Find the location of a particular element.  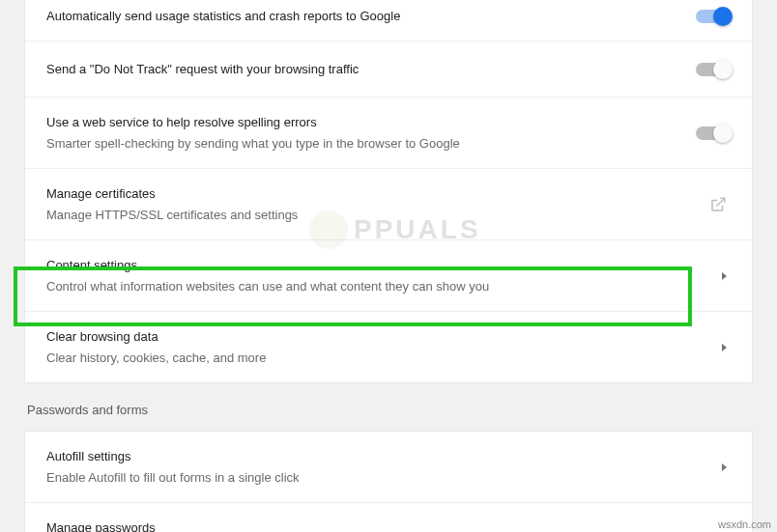

row-manage-passwords: Manage passwords Offer to save your web … is located at coordinates (388, 518).